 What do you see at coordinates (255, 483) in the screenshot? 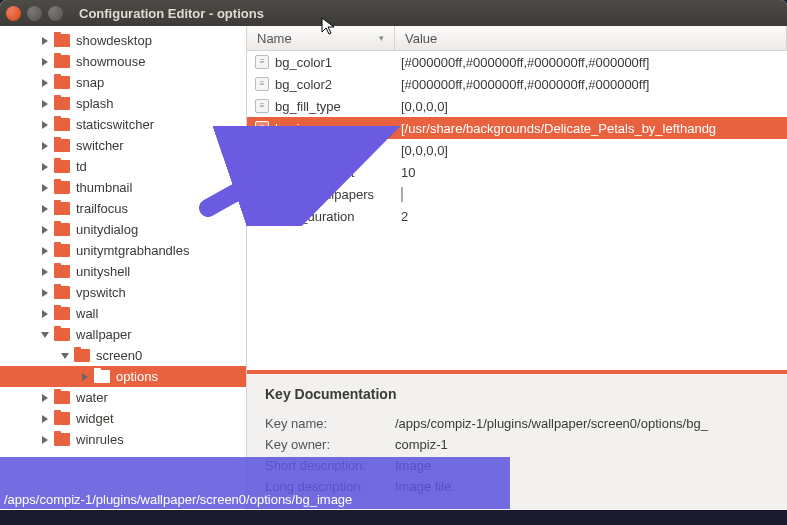
I see `statusbar-highlight: /apps/compiz-1/plugins/wallpaper/screen0…` at bounding box center [255, 483].